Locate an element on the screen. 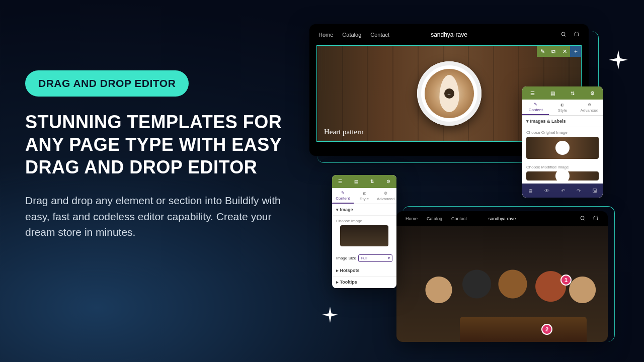 The image size is (644, 362). description: Drag and drop any element or section int… is located at coordinates (156, 216).